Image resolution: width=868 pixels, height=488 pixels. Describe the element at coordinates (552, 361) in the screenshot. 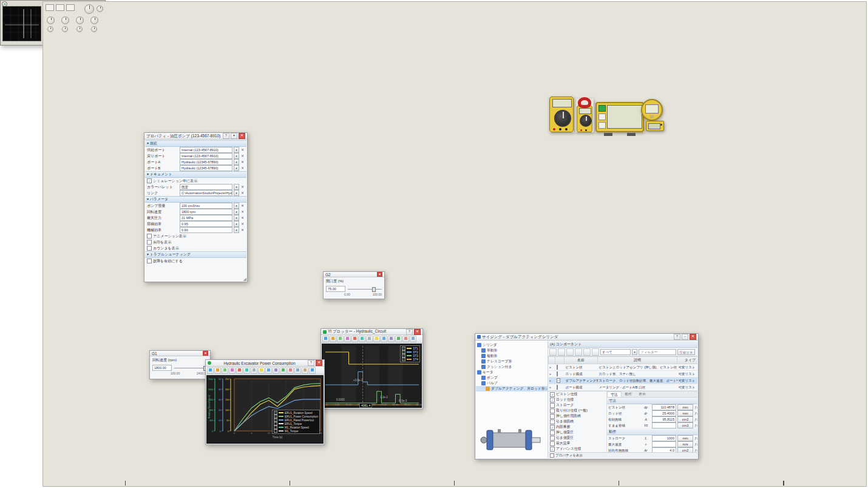

I see `table-column-header` at that location.